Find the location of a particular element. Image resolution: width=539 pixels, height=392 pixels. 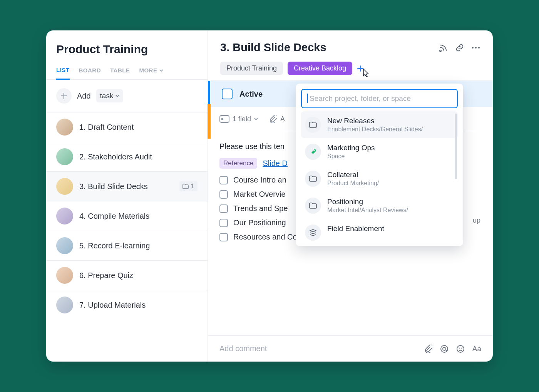

task-label: 4. Compile Materials is located at coordinates (139, 216).